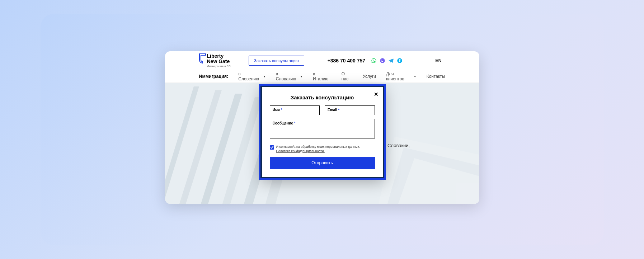 The height and width of the screenshot is (259, 644). Describe the element at coordinates (382, 61) in the screenshot. I see `viber-icon` at that location.